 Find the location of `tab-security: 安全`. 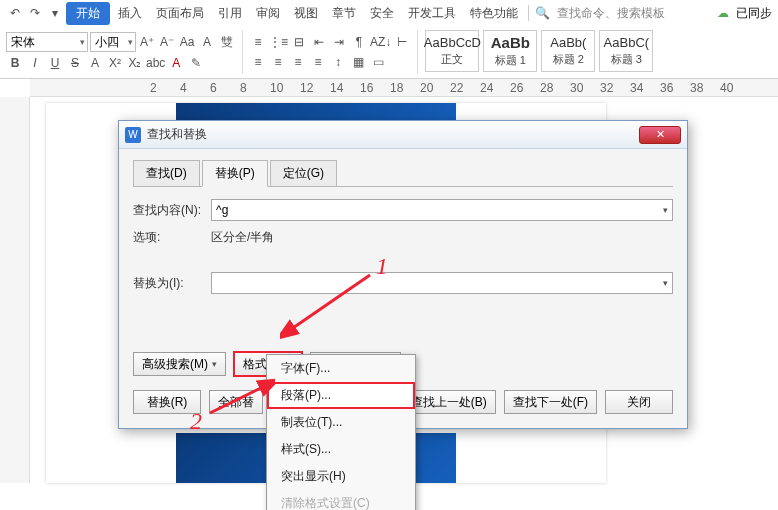

tab-security: 安全 is located at coordinates (382, 14).